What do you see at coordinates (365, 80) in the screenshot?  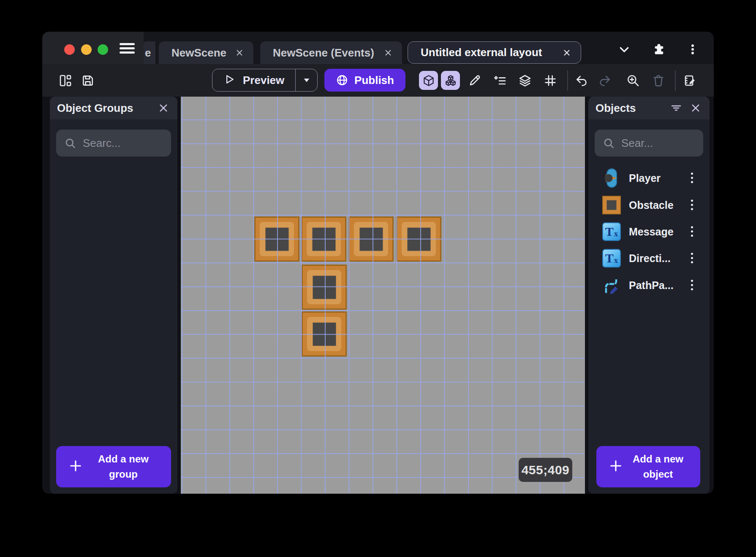 I see `publish-button: Publish` at bounding box center [365, 80].